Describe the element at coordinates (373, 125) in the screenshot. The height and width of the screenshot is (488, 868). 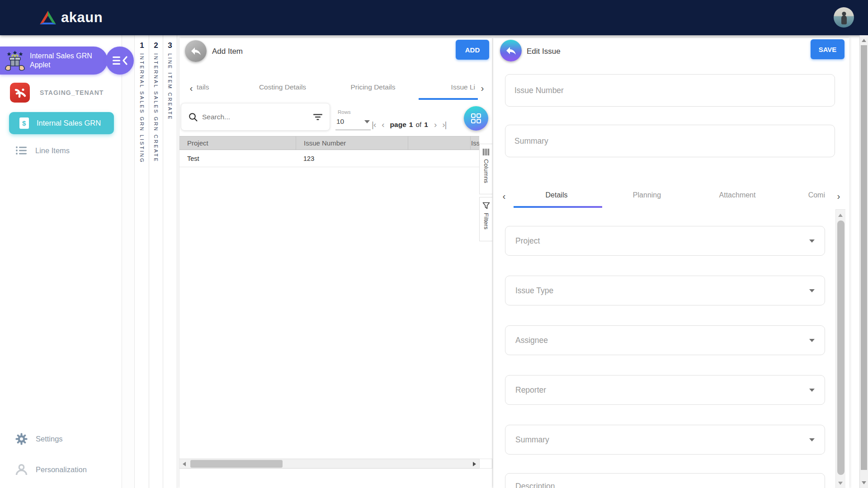
I see `first-page-button: |‹` at that location.